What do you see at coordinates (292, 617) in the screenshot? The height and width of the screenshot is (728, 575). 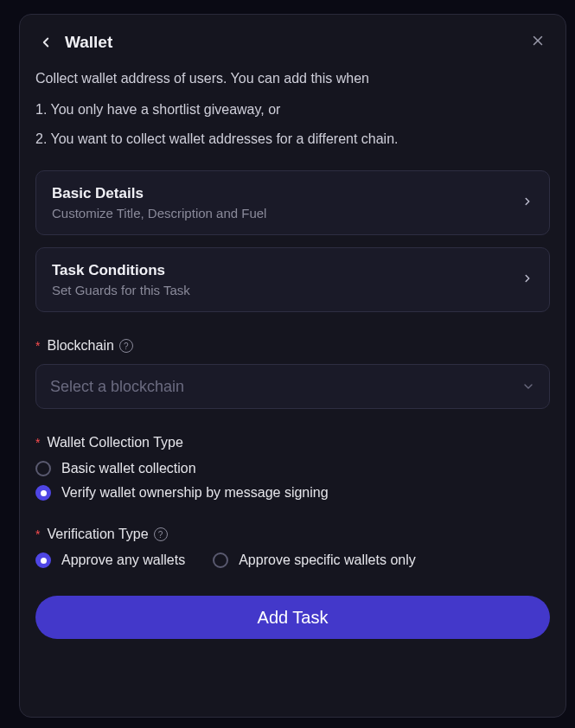 I see `add-task-button: Add Task` at bounding box center [292, 617].